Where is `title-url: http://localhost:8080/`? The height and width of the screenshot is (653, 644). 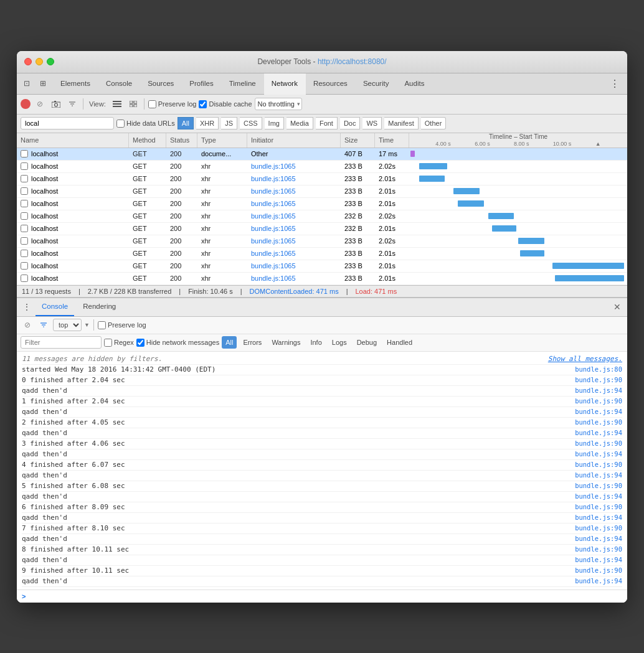 title-url: http://localhost:8080/ is located at coordinates (353, 62).